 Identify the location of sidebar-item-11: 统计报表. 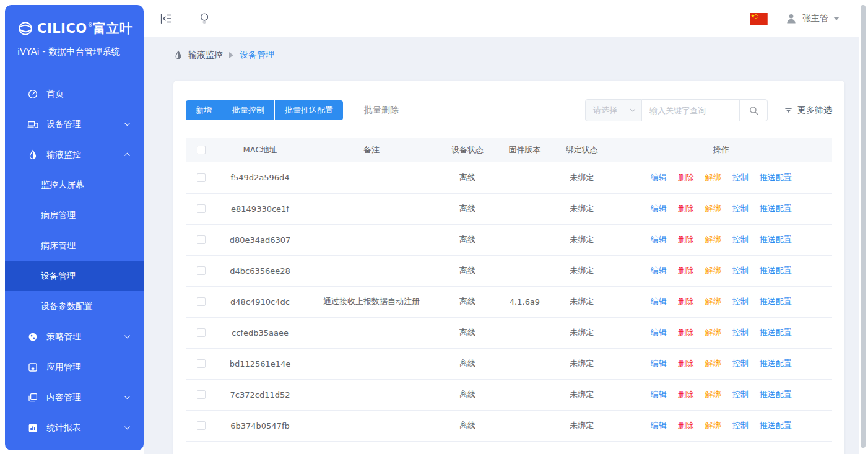
(74, 427).